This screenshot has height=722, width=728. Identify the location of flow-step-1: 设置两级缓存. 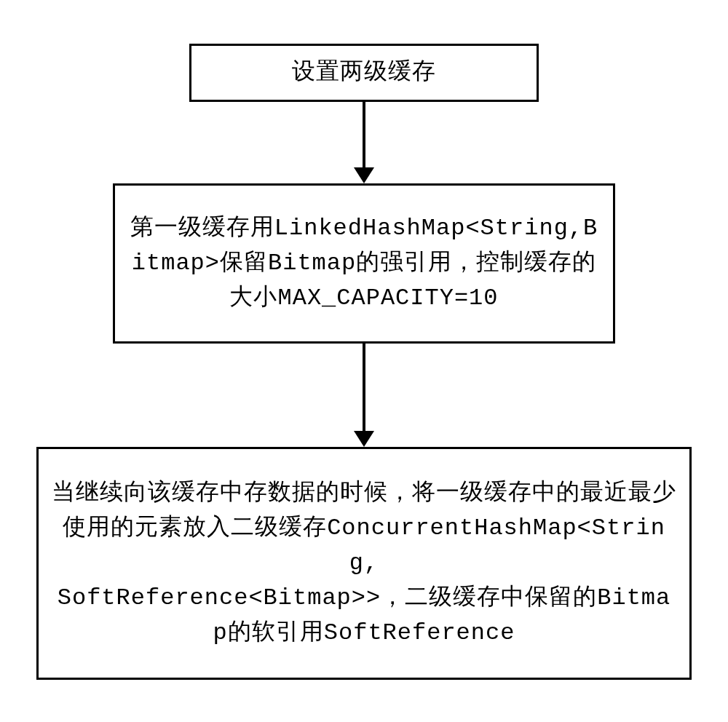
(364, 73).